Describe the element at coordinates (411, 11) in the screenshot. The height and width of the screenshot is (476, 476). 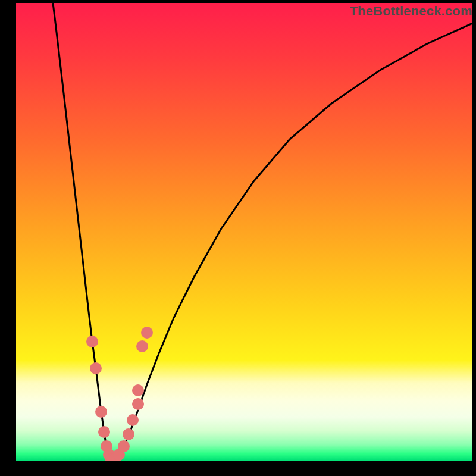
I see `watermark-text: TheBottleneck.com` at that location.